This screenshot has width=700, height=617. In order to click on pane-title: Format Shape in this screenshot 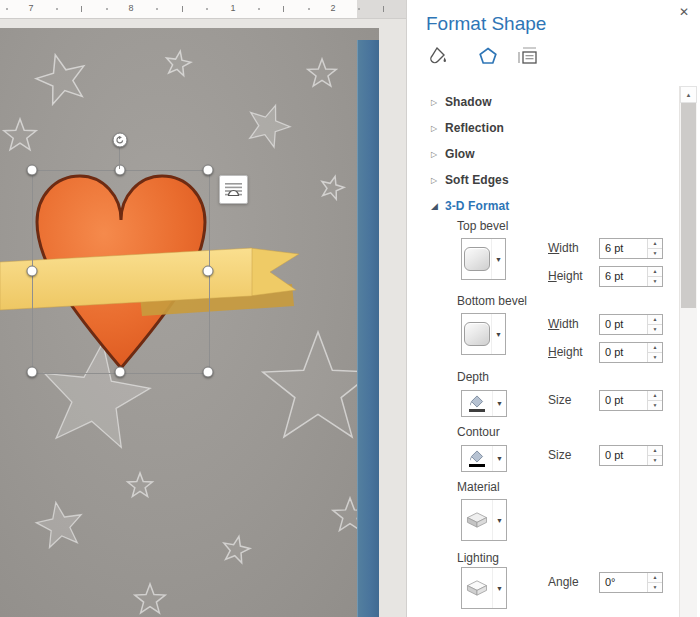, I will do `click(486, 24)`.